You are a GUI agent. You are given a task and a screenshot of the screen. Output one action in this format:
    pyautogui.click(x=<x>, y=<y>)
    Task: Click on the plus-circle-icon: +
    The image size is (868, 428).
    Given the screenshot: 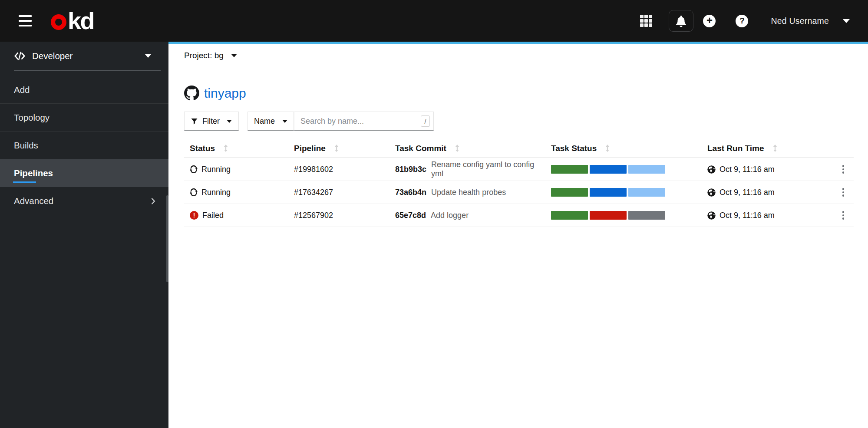 What is the action you would take?
    pyautogui.click(x=710, y=21)
    